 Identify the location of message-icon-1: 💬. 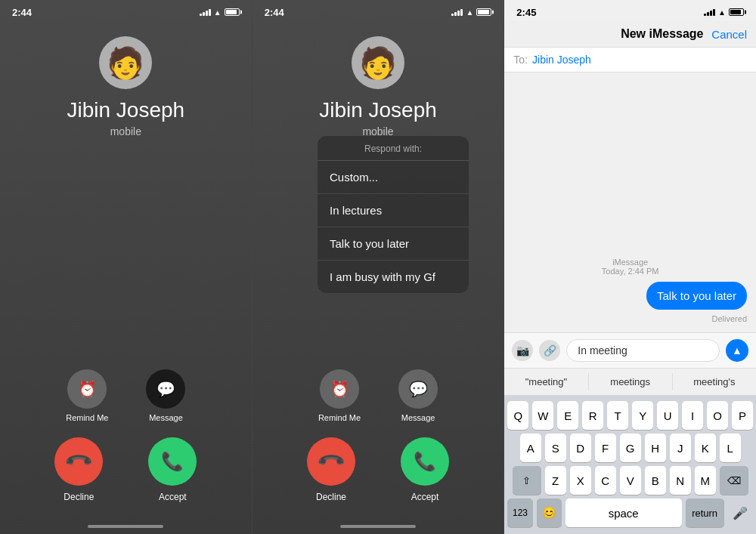
(166, 389).